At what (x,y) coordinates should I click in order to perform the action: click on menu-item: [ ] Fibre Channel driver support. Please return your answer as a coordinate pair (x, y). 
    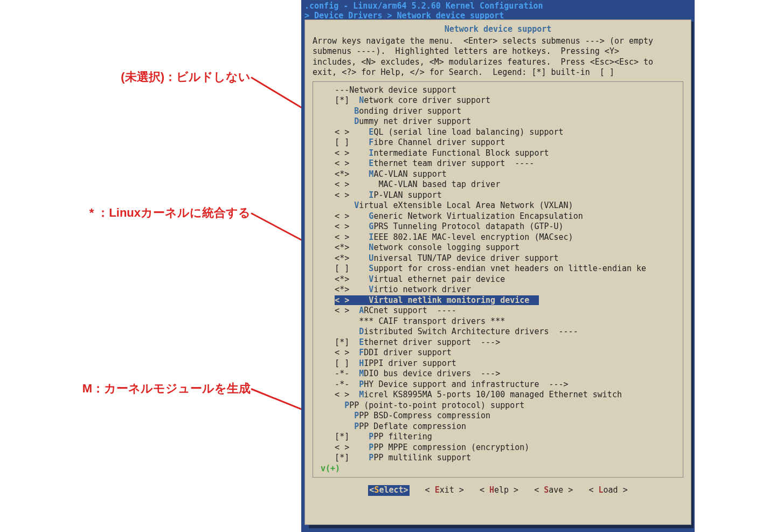
    Looking at the image, I should click on (498, 143).